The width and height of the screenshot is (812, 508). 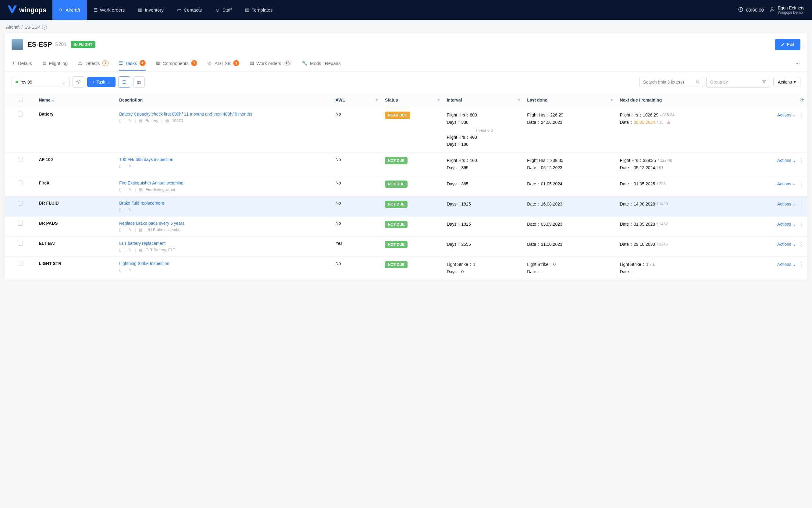 I want to click on brand-text: wingops, so click(x=33, y=10).